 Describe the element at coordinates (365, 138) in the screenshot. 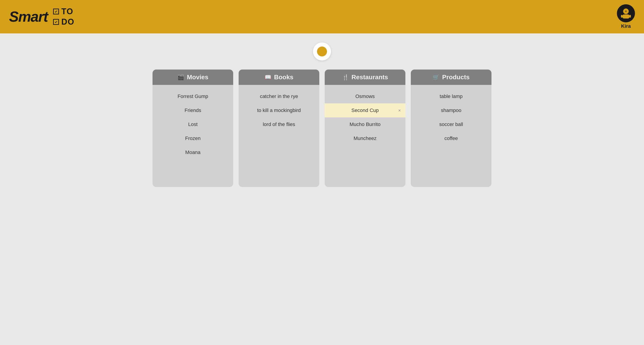

I see `list-item: Muncheez` at that location.